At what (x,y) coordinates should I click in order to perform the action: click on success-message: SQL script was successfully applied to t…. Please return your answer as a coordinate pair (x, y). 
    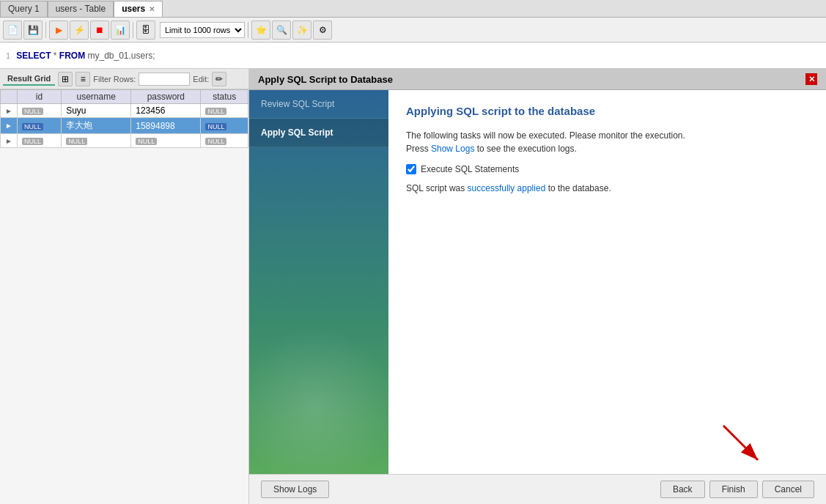
    Looking at the image, I should click on (607, 188).